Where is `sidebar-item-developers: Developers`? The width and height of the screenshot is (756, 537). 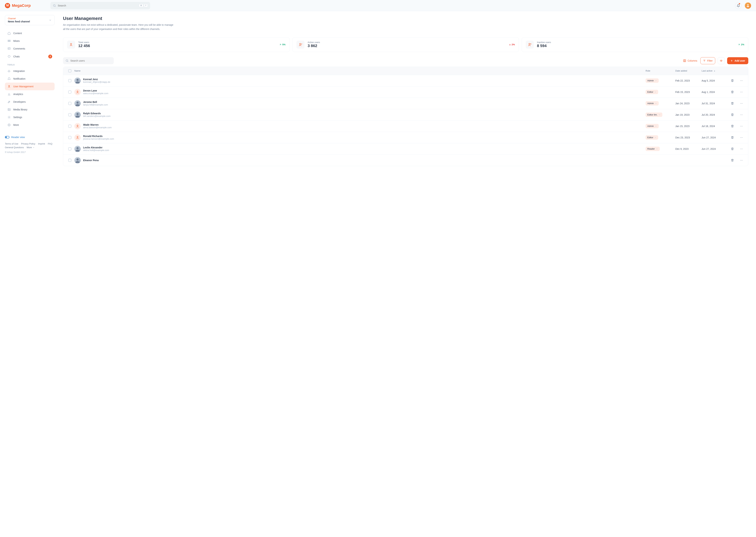
sidebar-item-developers: Developers is located at coordinates (30, 102).